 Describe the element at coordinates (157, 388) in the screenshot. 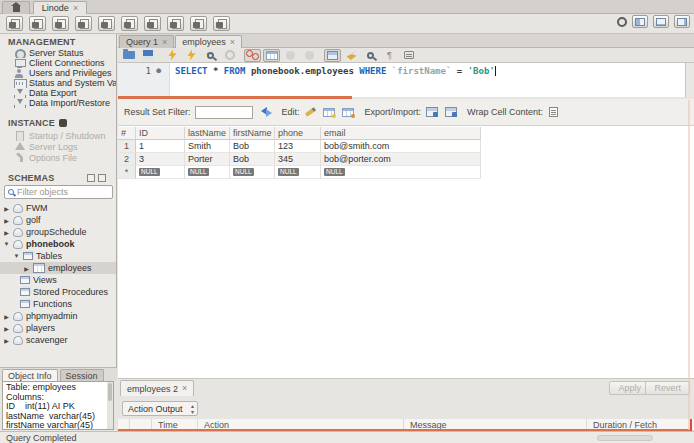

I see `result-tab-employees-2: employees 2 ×` at that location.